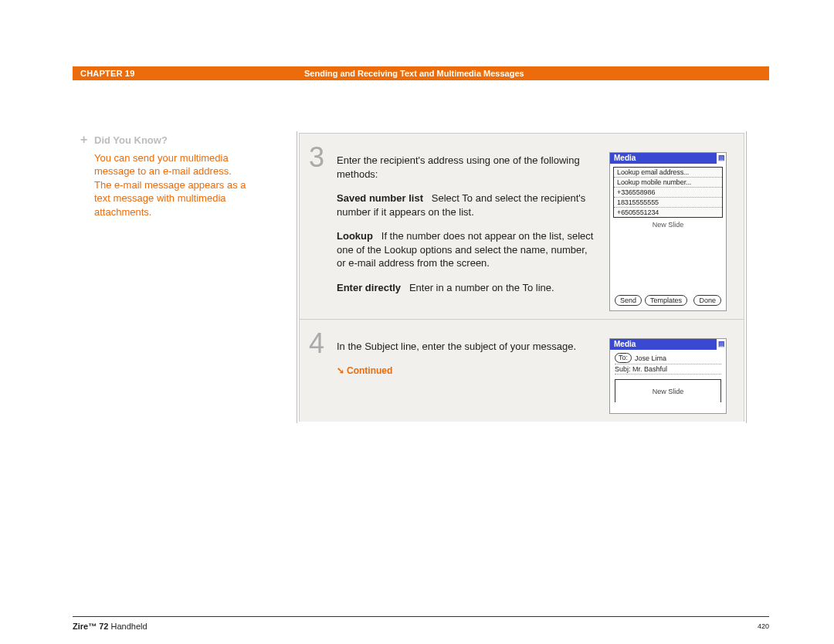  I want to click on continued-indicator: ➘Continued, so click(466, 371).